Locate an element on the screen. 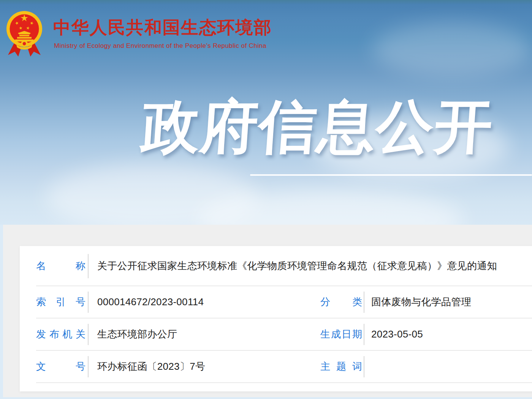 Image resolution: width=532 pixels, height=399 pixels. index-label: 索引号 is located at coordinates (61, 302).